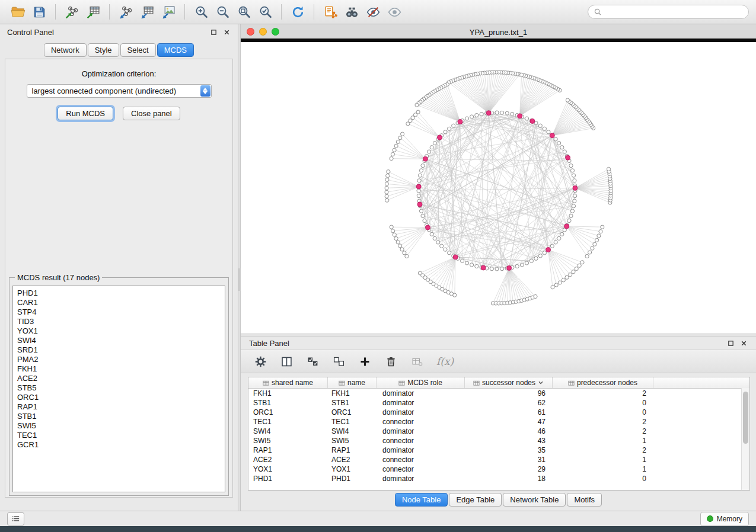 The height and width of the screenshot is (532, 756). I want to click on tab-mcds: MCDS, so click(176, 50).